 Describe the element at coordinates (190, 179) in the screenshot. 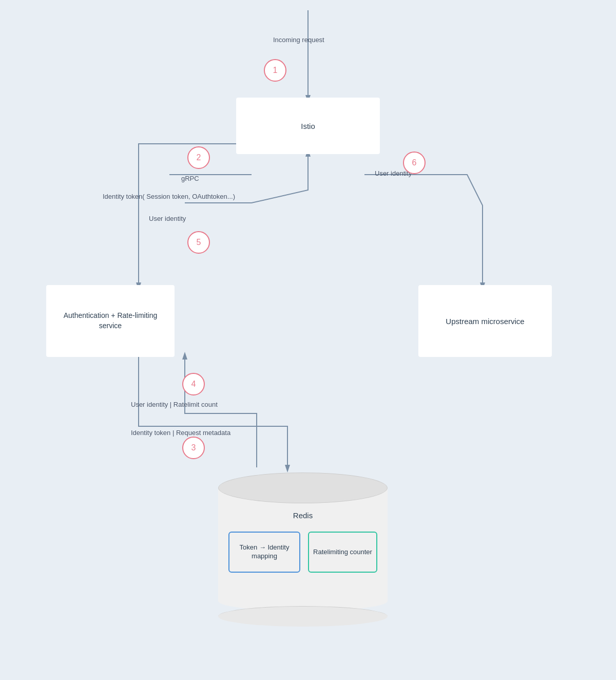

I see `grpc-label: gRPC` at that location.